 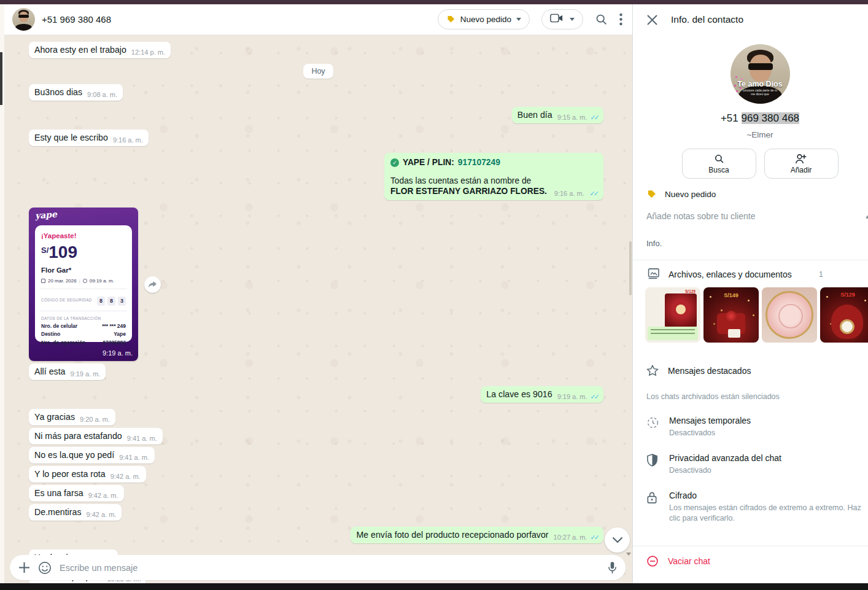 I want to click on message-bubble-out: Buen día9:15 a. m.✓✓, so click(x=557, y=115).